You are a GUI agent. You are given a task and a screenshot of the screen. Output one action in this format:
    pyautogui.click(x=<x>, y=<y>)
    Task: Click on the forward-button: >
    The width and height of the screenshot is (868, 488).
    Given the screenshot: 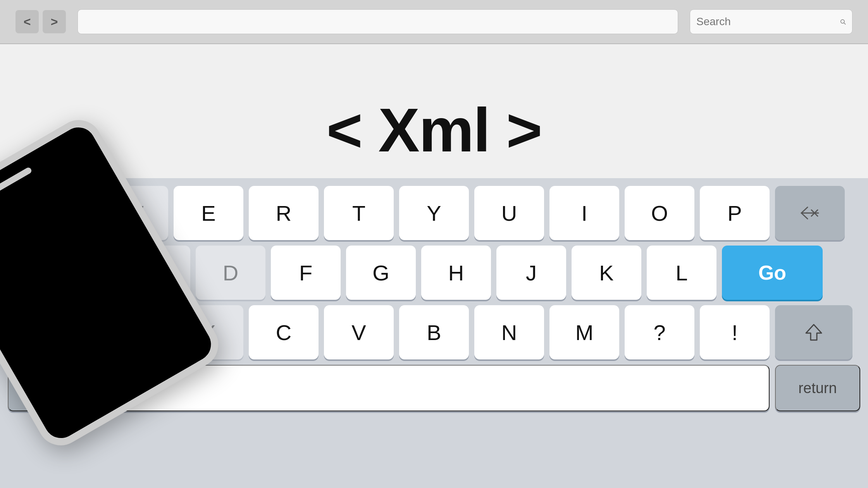 What is the action you would take?
    pyautogui.click(x=54, y=22)
    